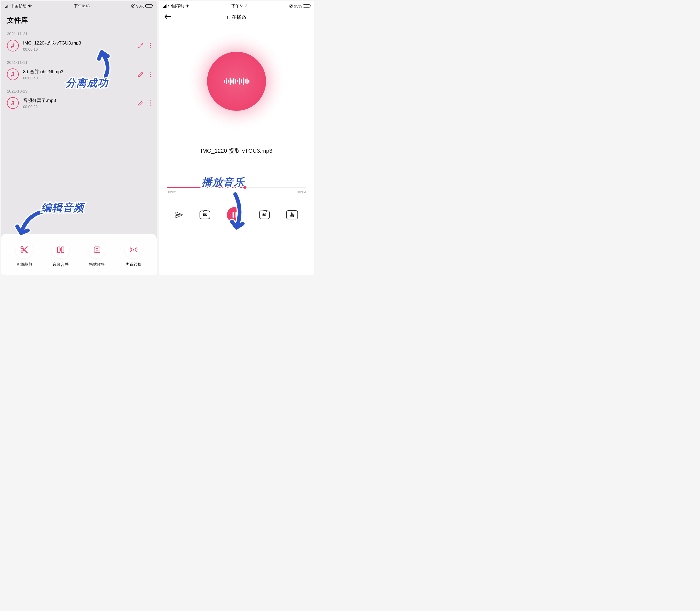 Image resolution: width=700 pixels, height=611 pixels. I want to click on tool-label: 音频裁剪, so click(24, 265).